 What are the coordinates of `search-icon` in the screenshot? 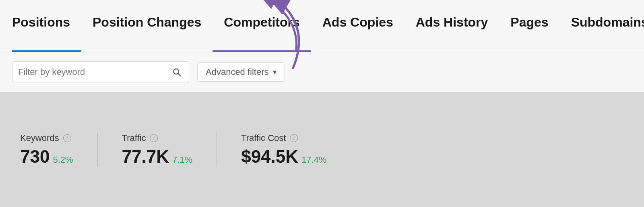 It's located at (177, 72).